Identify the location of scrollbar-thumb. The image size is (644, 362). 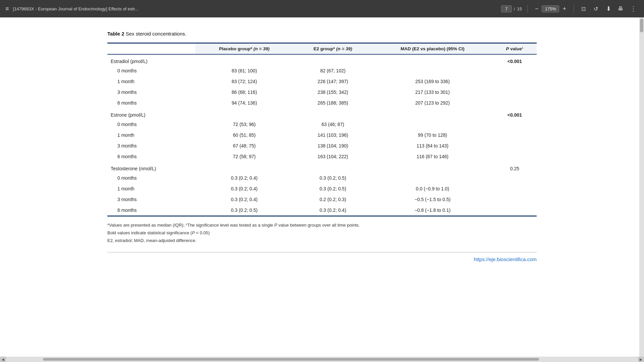
(642, 25).